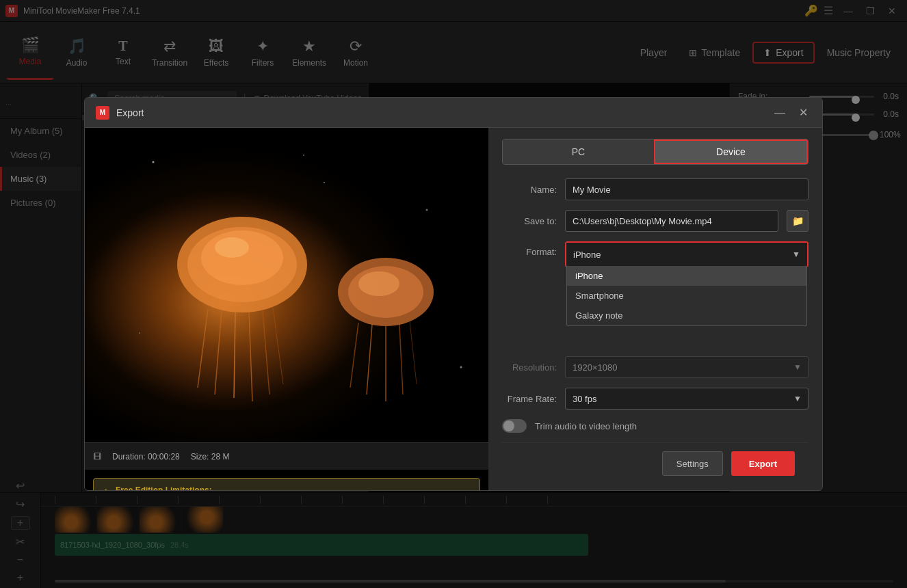 The image size is (907, 588). I want to click on export-submit-button: Export, so click(763, 464).